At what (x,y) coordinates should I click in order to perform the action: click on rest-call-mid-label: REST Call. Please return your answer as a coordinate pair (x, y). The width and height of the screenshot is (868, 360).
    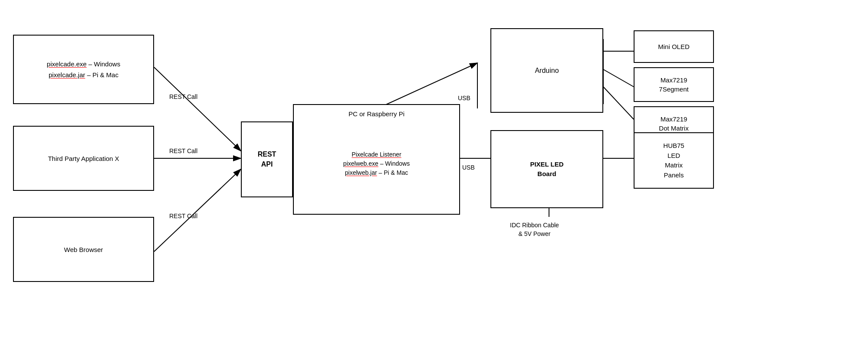
    Looking at the image, I should click on (183, 151).